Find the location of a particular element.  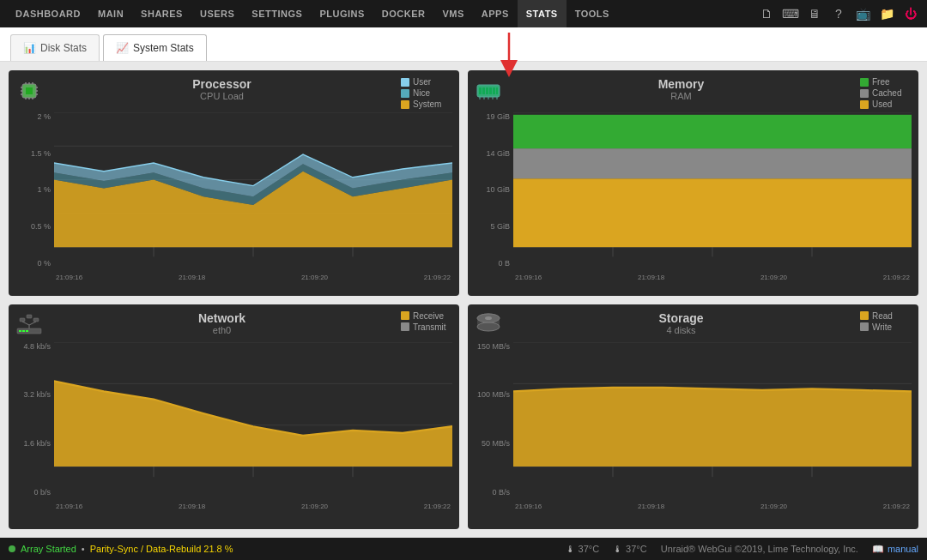

processor-title: Processor is located at coordinates (221, 84).